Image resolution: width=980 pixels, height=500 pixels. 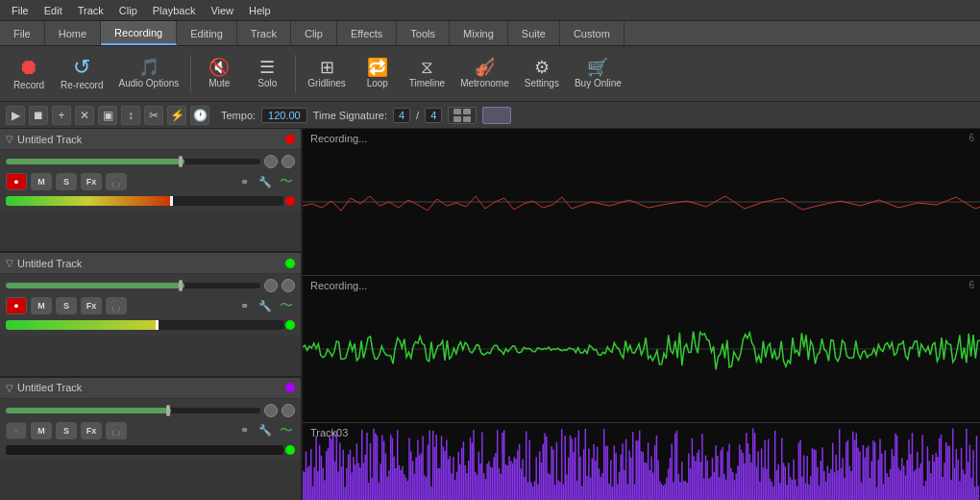 What do you see at coordinates (38, 115) in the screenshot?
I see `sec-btn-2: ⏹` at bounding box center [38, 115].